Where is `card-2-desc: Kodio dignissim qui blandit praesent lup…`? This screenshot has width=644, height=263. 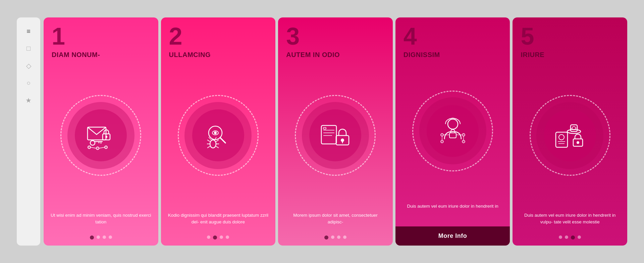
card-2-desc: Kodio dignissim qui blandit praesent lup… is located at coordinates (218, 224).